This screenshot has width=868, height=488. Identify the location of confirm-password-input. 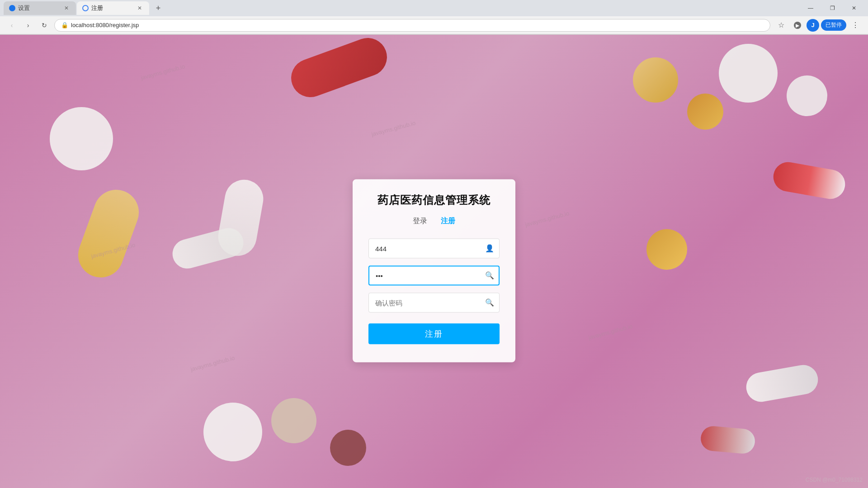
(434, 303).